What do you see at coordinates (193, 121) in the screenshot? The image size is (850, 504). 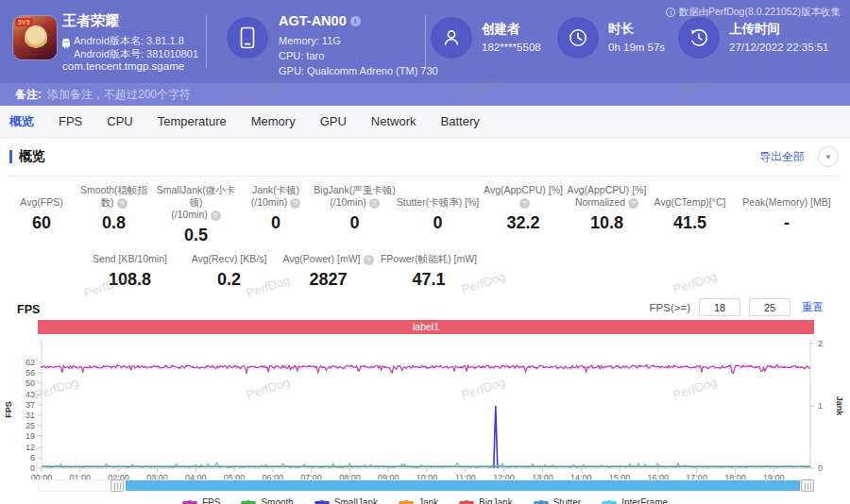 I see `tab-Temperature: Temperature` at bounding box center [193, 121].